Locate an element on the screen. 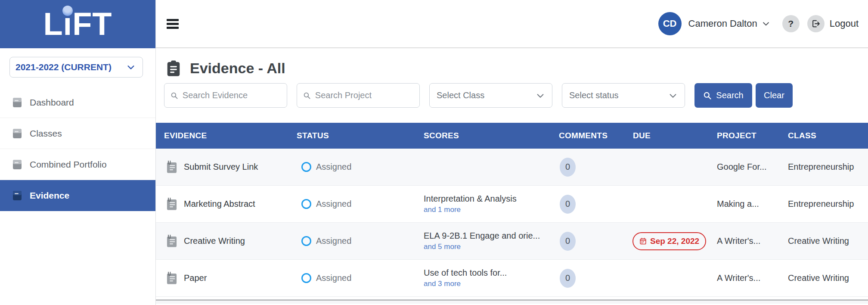 This screenshot has height=305, width=868. sidebar-nav: Dashboard Classes Combined Portfolio Evi… is located at coordinates (78, 149).